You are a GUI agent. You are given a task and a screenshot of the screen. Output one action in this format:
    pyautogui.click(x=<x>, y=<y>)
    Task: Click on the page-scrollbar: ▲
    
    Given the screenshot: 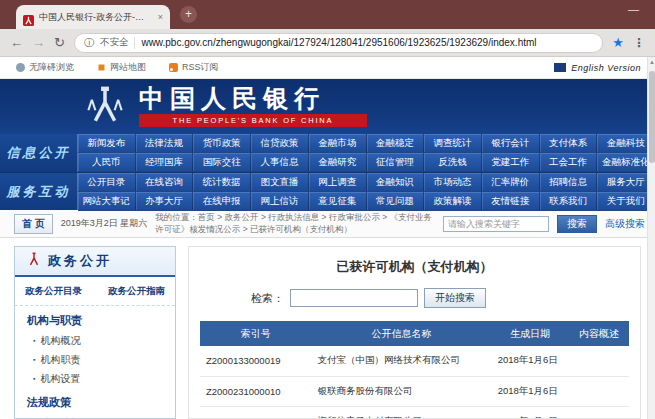 What is the action you would take?
    pyautogui.click(x=651, y=238)
    